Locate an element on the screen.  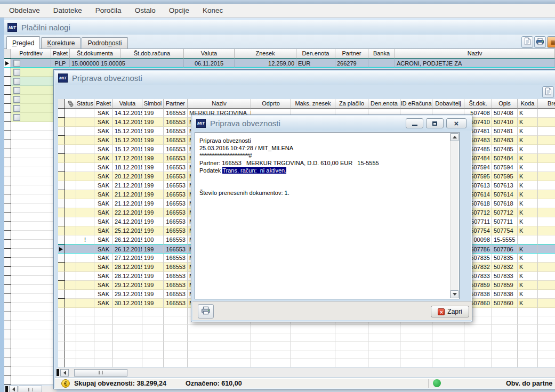
cell-simbol: 199 is located at coordinates (153, 177).